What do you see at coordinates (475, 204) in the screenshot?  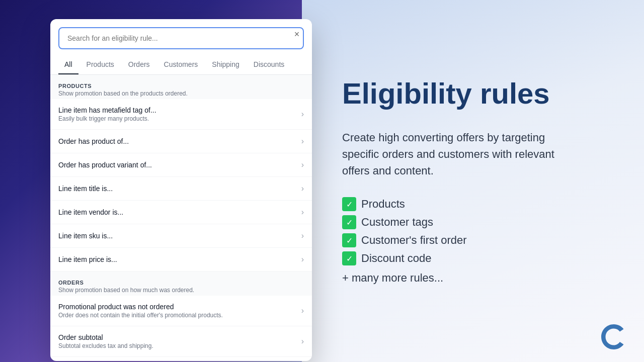 I see `list-item-products: ✓ Products` at bounding box center [475, 204].